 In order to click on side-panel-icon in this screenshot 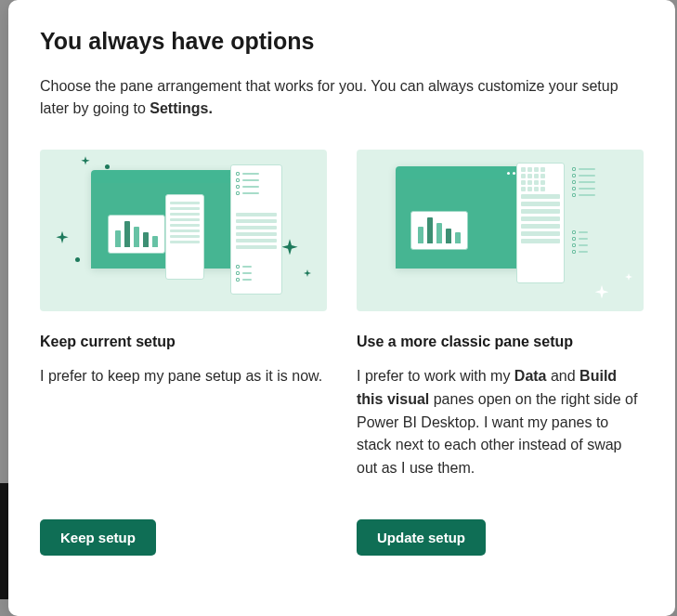, I will do `click(256, 229)`.